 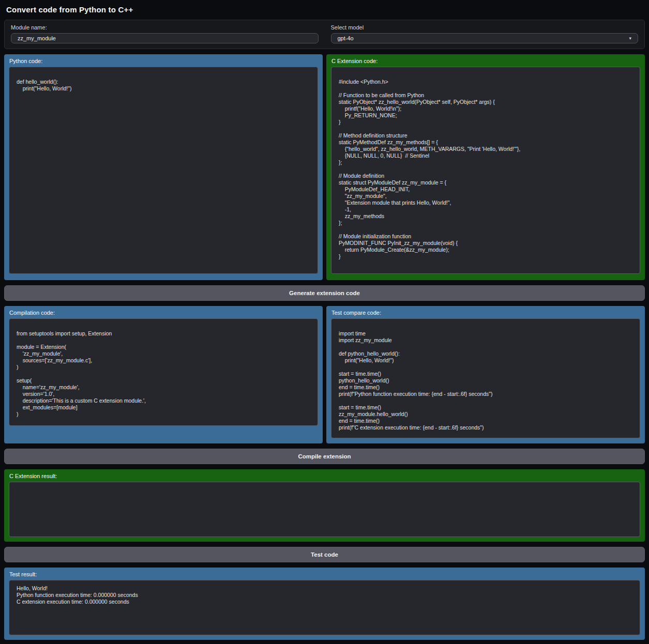 What do you see at coordinates (163, 372) in the screenshot?
I see `compilation-code-textarea: from setuptools import setup, Extension …` at bounding box center [163, 372].